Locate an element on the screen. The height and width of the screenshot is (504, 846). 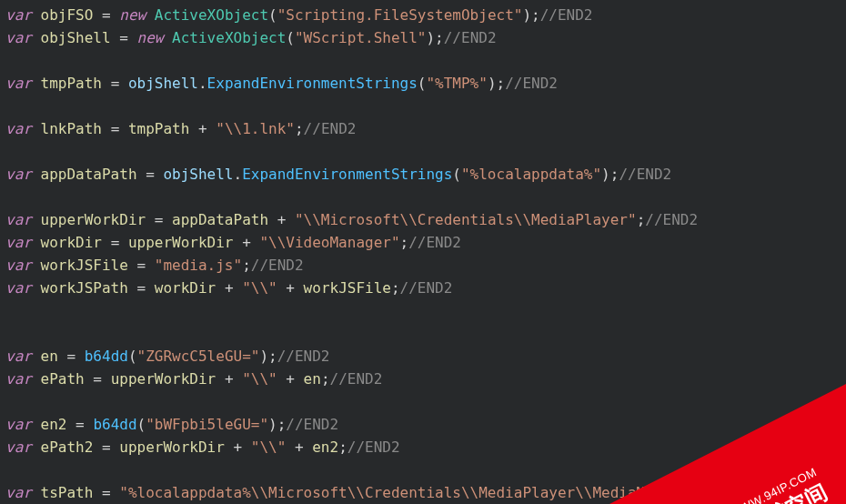
token-str: "%TMP%" is located at coordinates (457, 84).